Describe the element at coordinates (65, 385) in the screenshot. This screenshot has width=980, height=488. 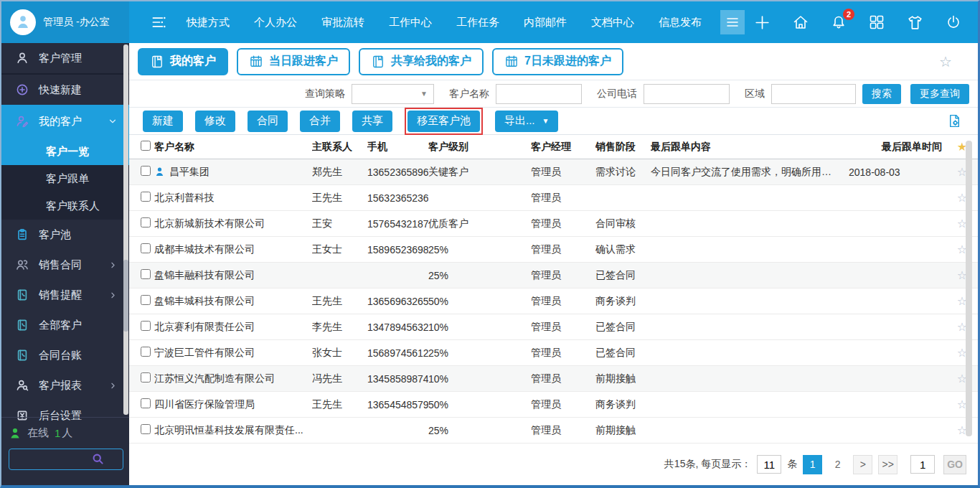
I see `sidebar-item-customer-reports: 客户报表` at that location.